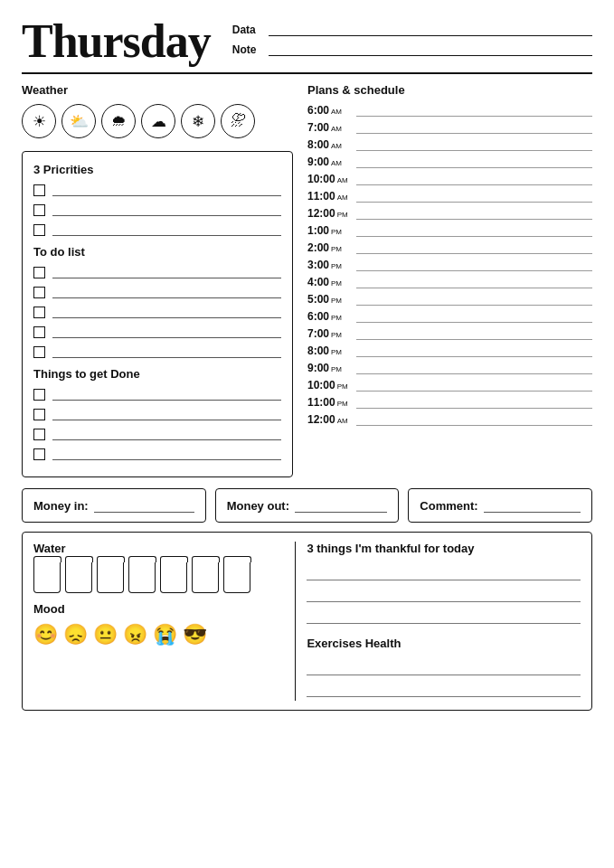  Describe the element at coordinates (450, 110) in the screenshot. I see `schedule-row-0: 6:00AM` at that location.